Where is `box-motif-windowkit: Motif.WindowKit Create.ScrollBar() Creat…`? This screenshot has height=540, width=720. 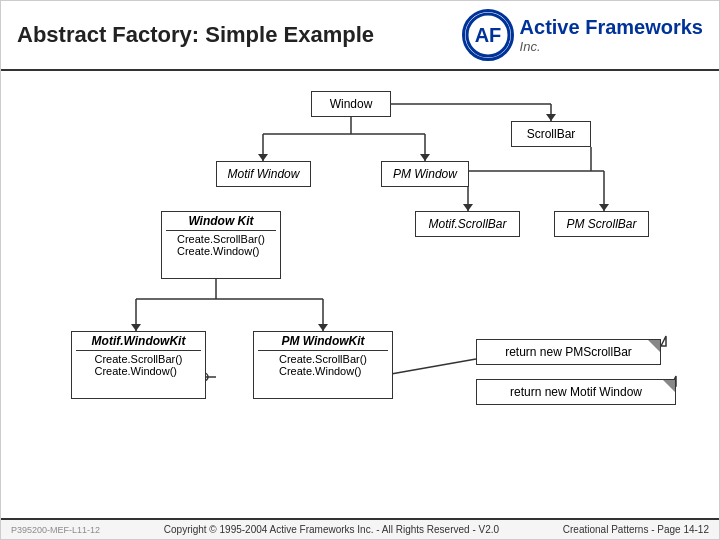 box-motif-windowkit: Motif.WindowKit Create.ScrollBar() Creat… is located at coordinates (138, 365).